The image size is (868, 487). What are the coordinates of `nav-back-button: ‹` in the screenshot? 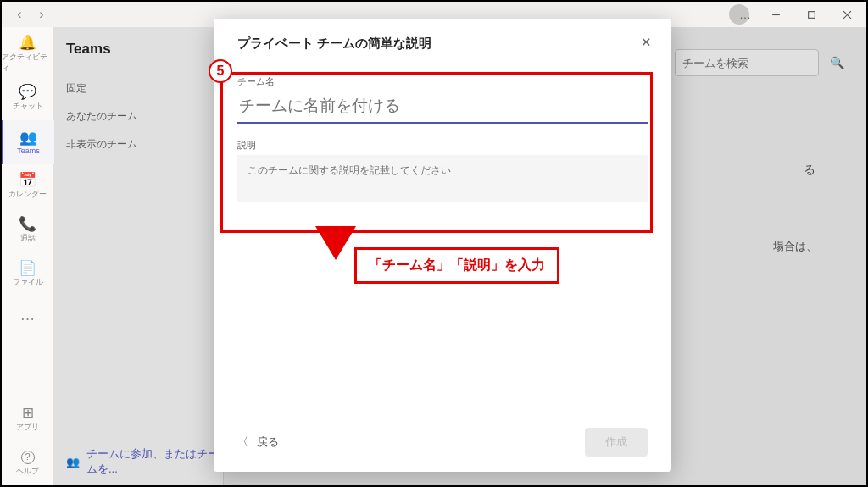 It's located at (19, 14).